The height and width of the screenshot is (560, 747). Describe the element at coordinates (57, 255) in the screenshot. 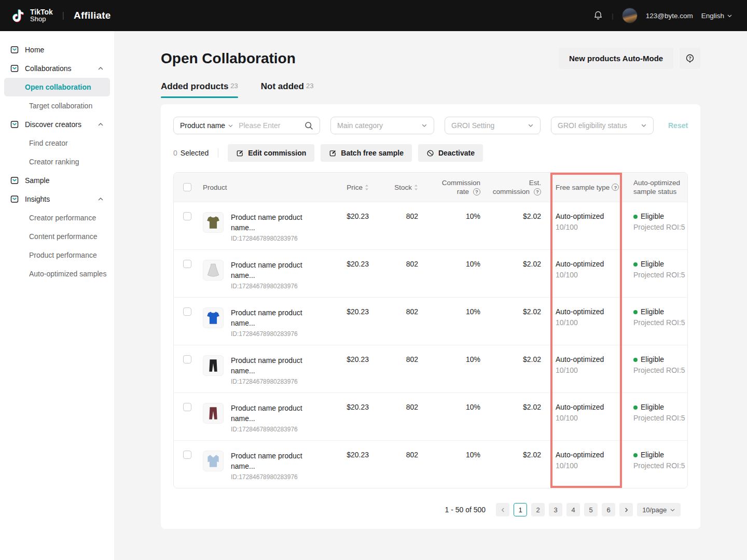

I see `sidebar-item-product-performance: Product performance` at that location.